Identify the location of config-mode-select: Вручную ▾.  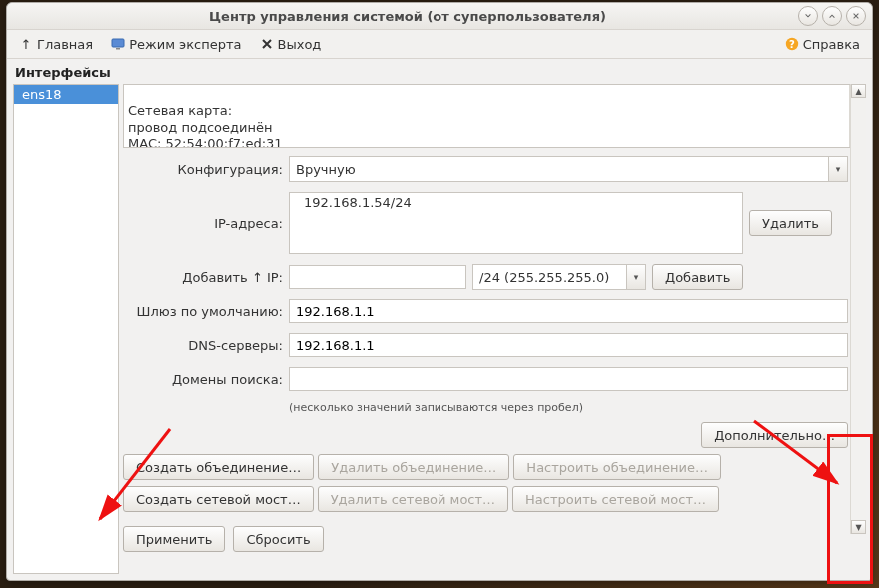
(568, 169).